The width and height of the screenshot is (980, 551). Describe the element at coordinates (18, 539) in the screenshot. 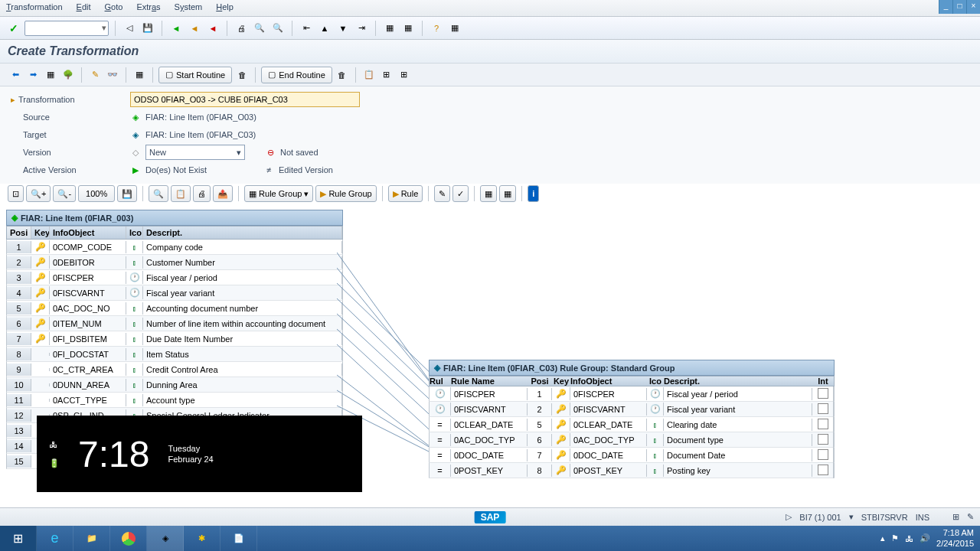

I see `start-button: ⊞` at that location.